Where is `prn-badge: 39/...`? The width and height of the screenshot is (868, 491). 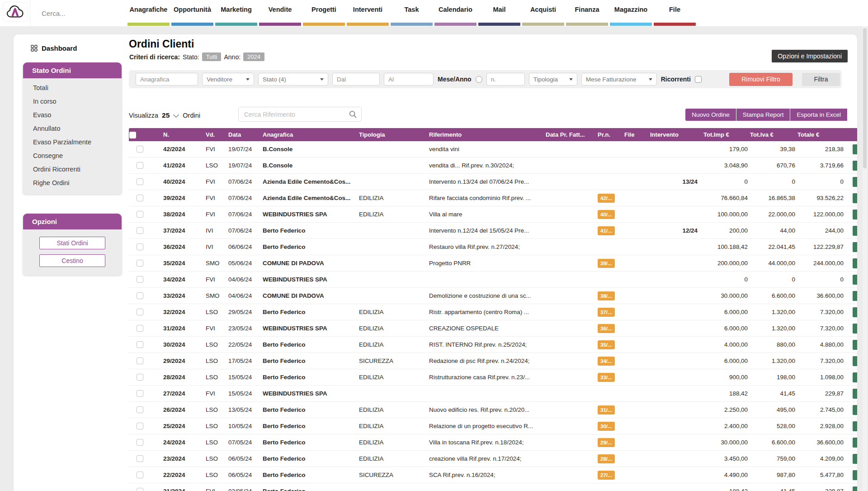
prn-badge: 39/... is located at coordinates (606, 263).